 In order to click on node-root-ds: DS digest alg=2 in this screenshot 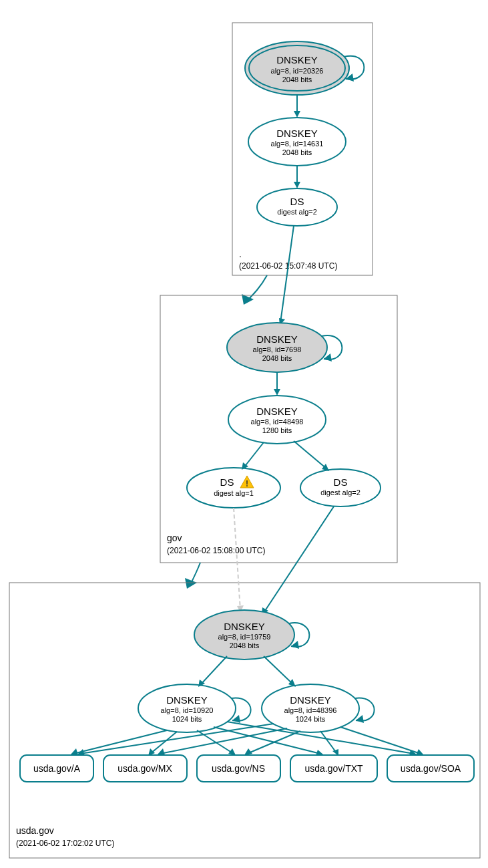, I will do `click(297, 207)`.